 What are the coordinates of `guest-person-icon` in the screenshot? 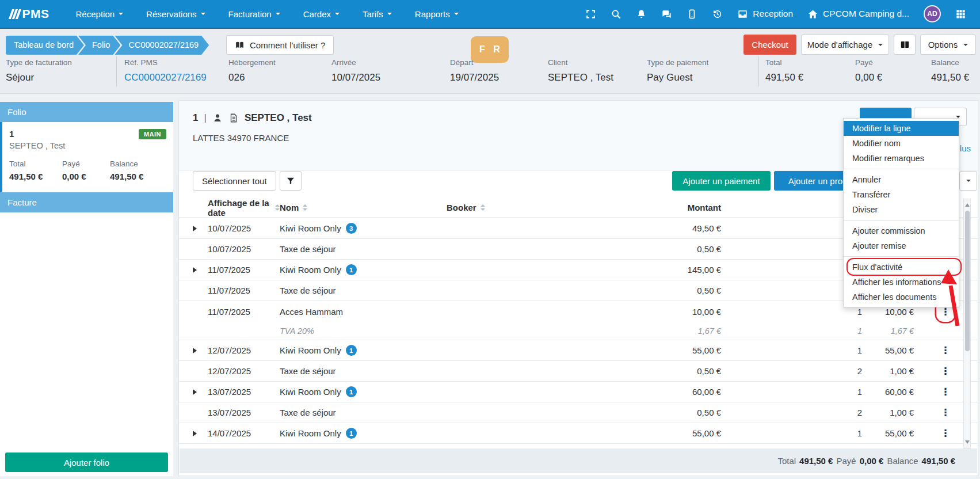 It's located at (218, 118).